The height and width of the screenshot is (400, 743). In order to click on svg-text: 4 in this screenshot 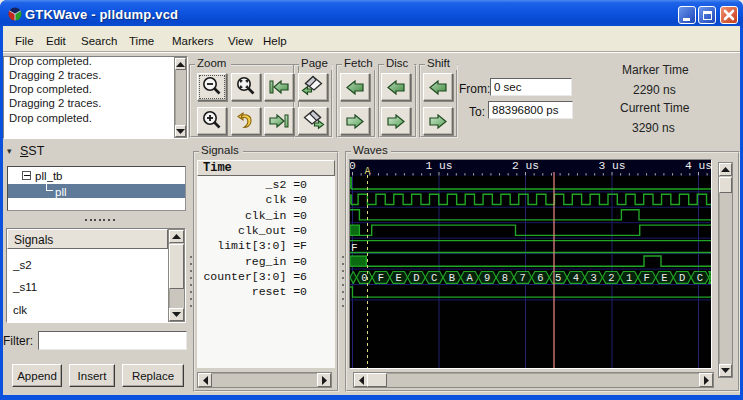, I will do `click(576, 278)`.